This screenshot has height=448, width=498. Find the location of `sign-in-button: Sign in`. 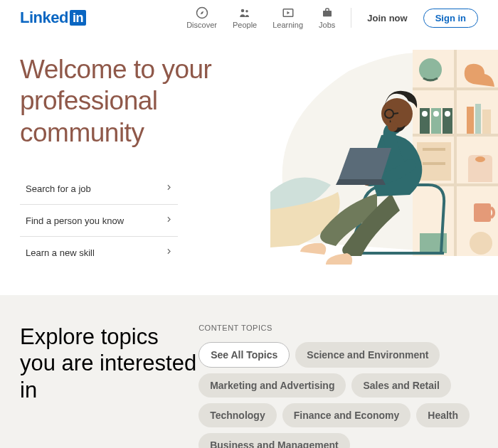

sign-in-button: Sign in is located at coordinates (451, 18).